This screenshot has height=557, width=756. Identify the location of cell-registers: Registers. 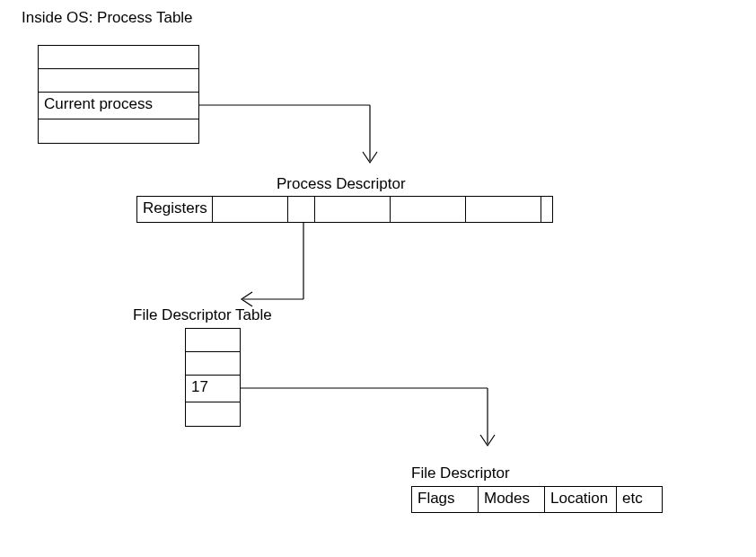
(175, 209).